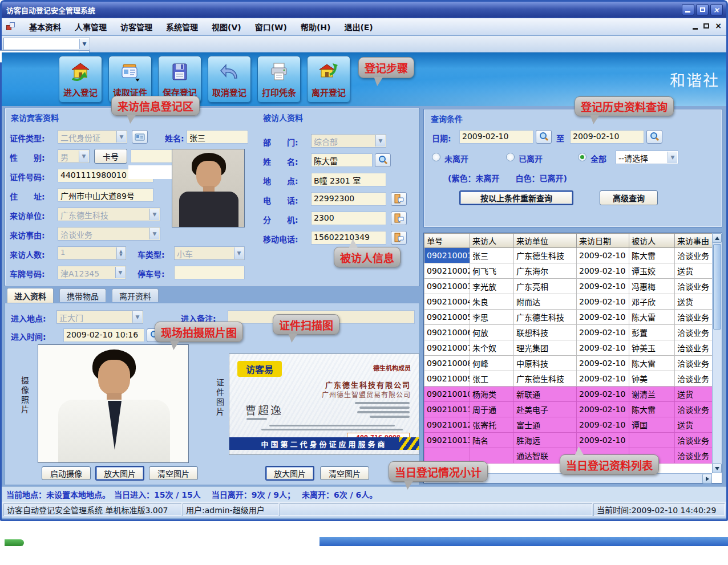 This screenshot has width=728, height=565. I want to click on entry-place-combobox: 正大门▼, so click(100, 317).